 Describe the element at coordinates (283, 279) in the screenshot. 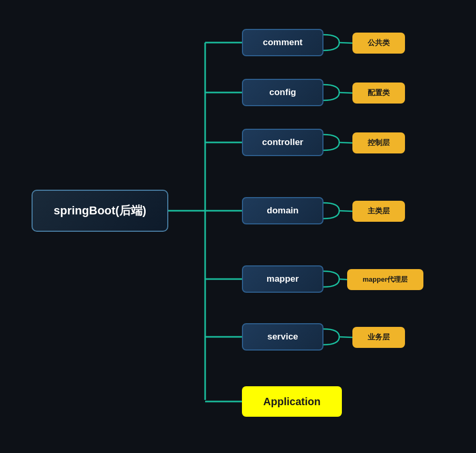

I see `branch-mapper: mapper` at that location.